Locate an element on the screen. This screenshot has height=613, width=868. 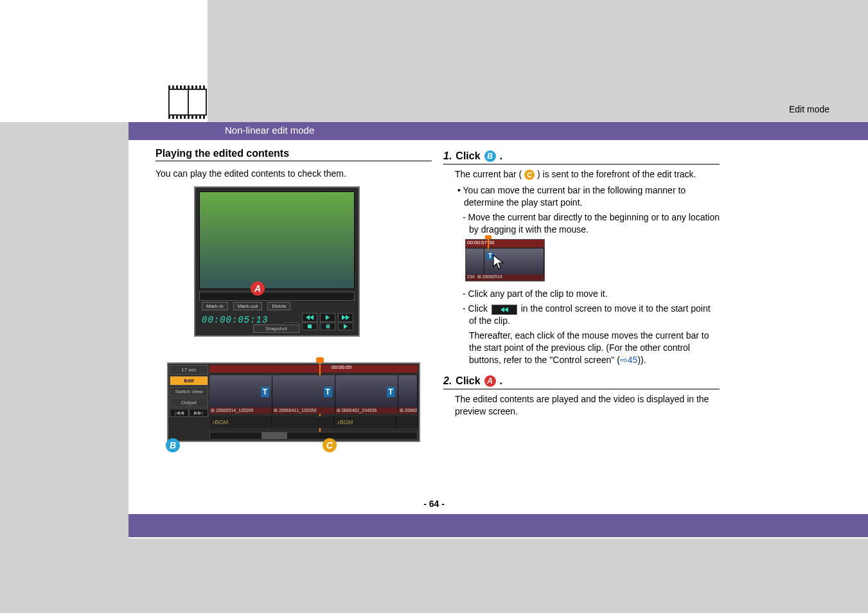
left-grey-strip is located at coordinates (64, 330).